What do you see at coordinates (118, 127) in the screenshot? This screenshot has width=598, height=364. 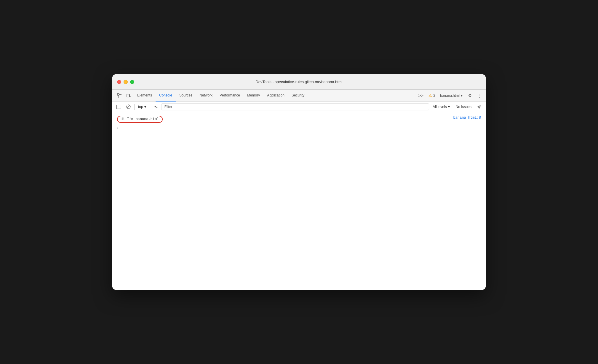 I see `console-prompt-arrow: ›` at bounding box center [118, 127].